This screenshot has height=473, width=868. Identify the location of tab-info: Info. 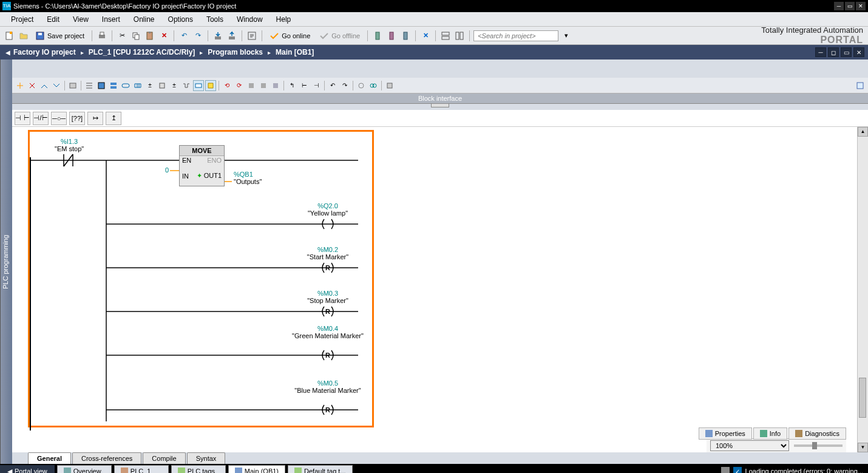
(770, 434).